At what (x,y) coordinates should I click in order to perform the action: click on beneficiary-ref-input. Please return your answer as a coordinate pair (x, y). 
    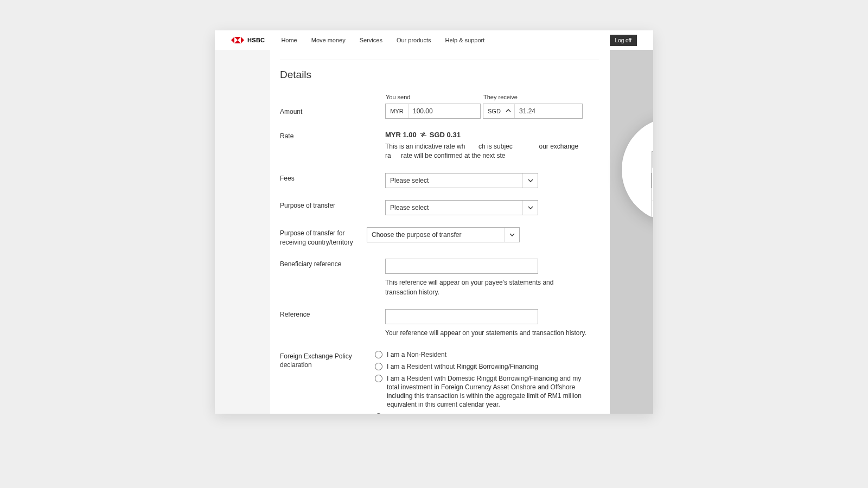
    Looking at the image, I should click on (462, 266).